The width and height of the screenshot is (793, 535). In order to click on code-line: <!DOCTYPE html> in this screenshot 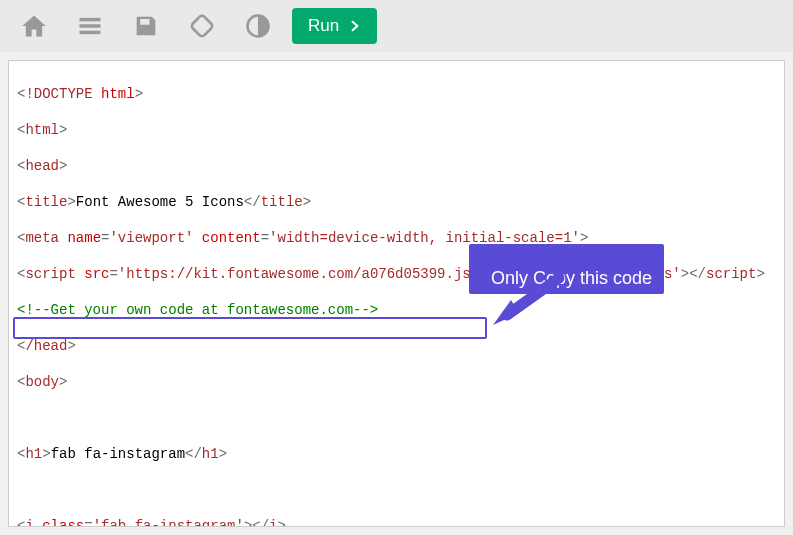, I will do `click(396, 94)`.